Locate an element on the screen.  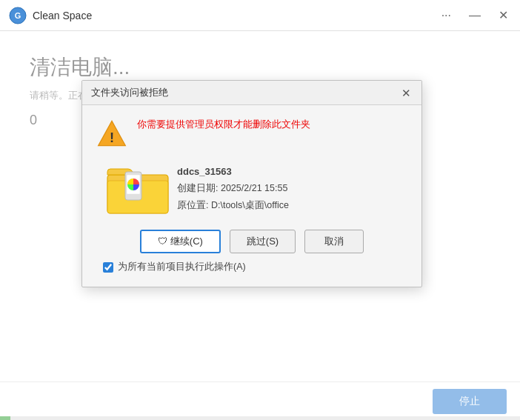
dialog-file-section: ddcs_31563 创建日期: 2025/2/21 15:55 原位置: D:… is located at coordinates (252, 188).